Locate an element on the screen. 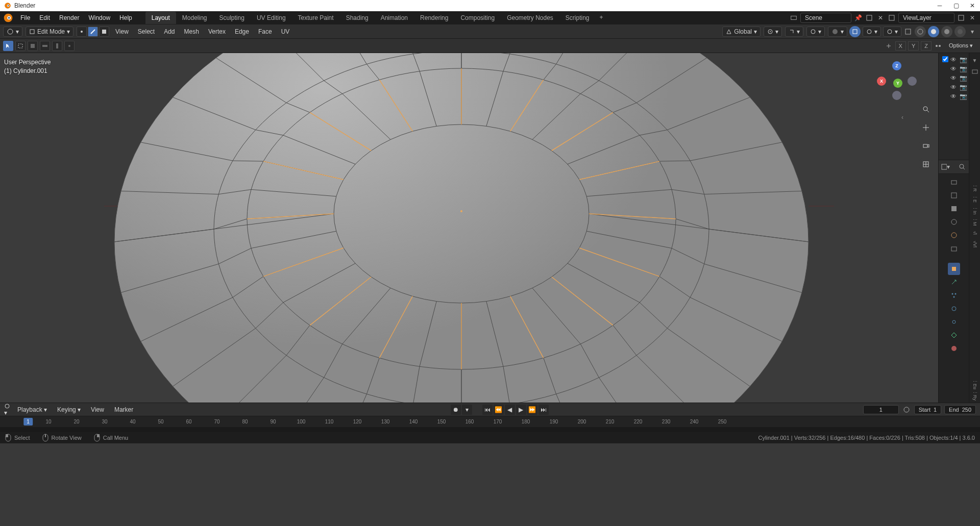 This screenshot has width=980, height=526. n-tab-l: √l is located at coordinates (975, 233).